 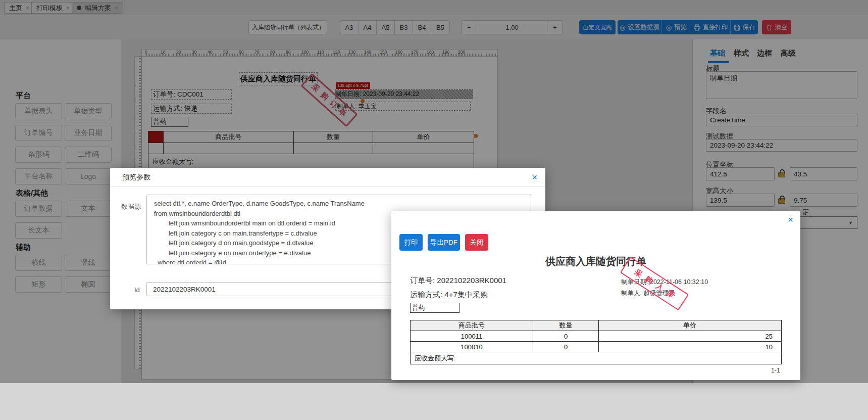 I want to click on col-price-header: 单价, so click(x=690, y=325).